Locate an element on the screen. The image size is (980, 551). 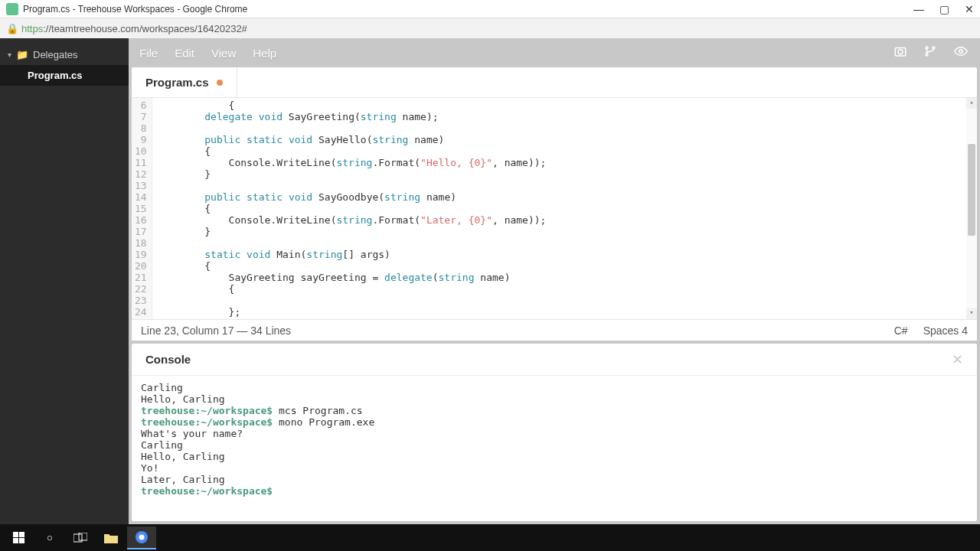
camera-icon is located at coordinates (900, 54).